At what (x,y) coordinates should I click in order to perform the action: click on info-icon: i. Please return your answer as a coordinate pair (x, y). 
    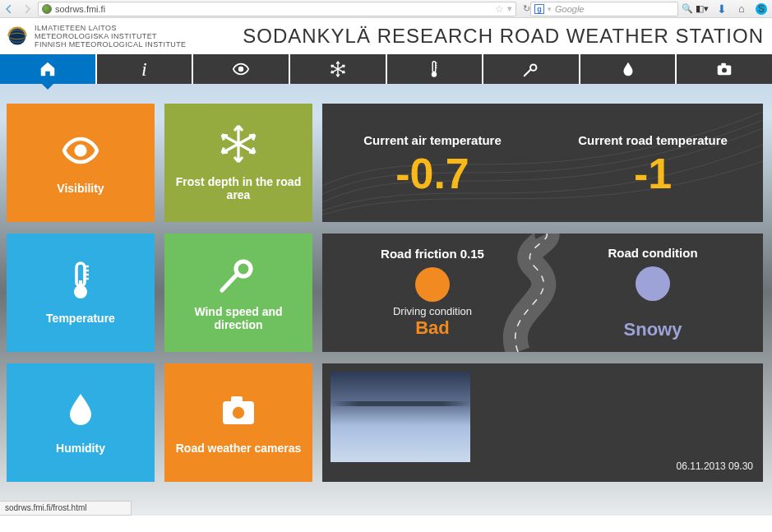
    Looking at the image, I should click on (145, 69).